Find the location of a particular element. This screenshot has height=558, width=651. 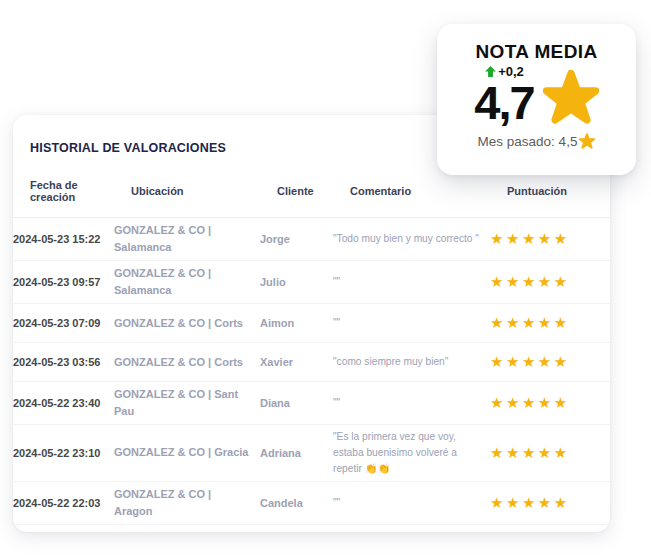

table-row: 2024-05-23 15:22 GONZALEZ & CO | Salaman… is located at coordinates (312, 240).